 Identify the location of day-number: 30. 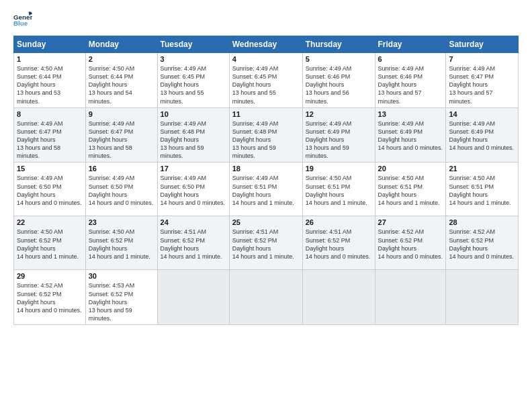
(122, 276).